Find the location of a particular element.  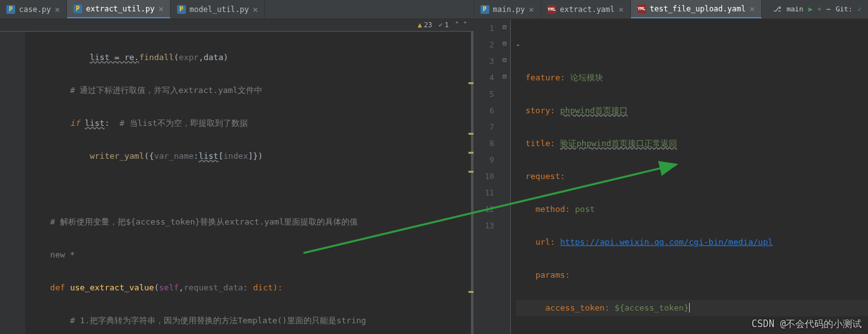

left-scrollbar is located at coordinates (472, 183).